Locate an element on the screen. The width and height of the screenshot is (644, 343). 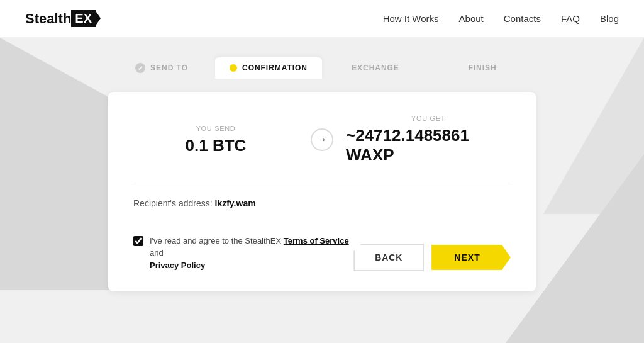
arrow-icon: → is located at coordinates (322, 140).